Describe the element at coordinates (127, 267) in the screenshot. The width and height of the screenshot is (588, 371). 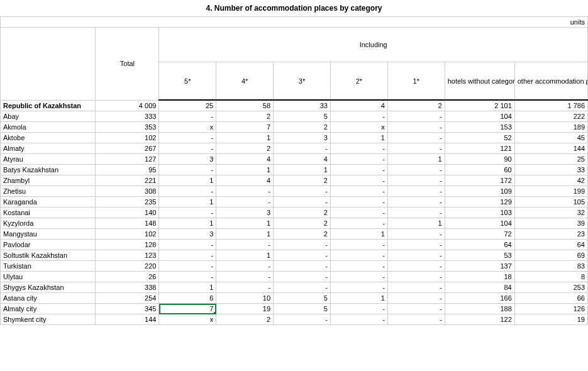
I see `cell-total: 220` at that location.